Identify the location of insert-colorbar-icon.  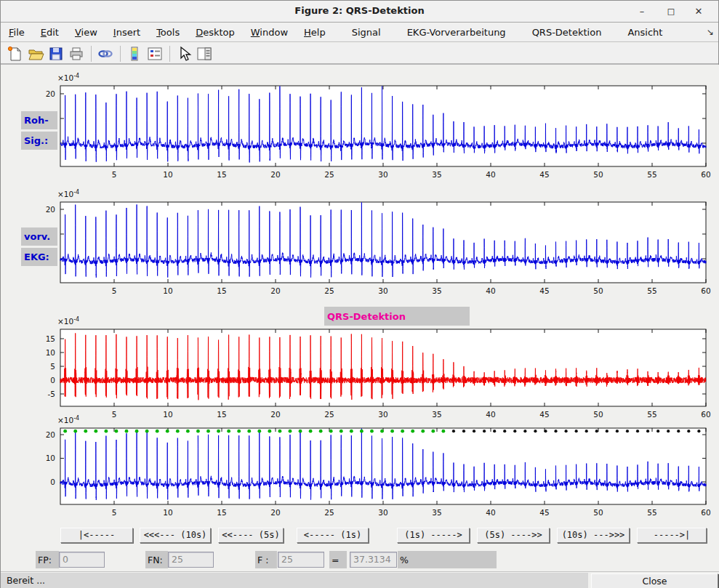
(134, 54).